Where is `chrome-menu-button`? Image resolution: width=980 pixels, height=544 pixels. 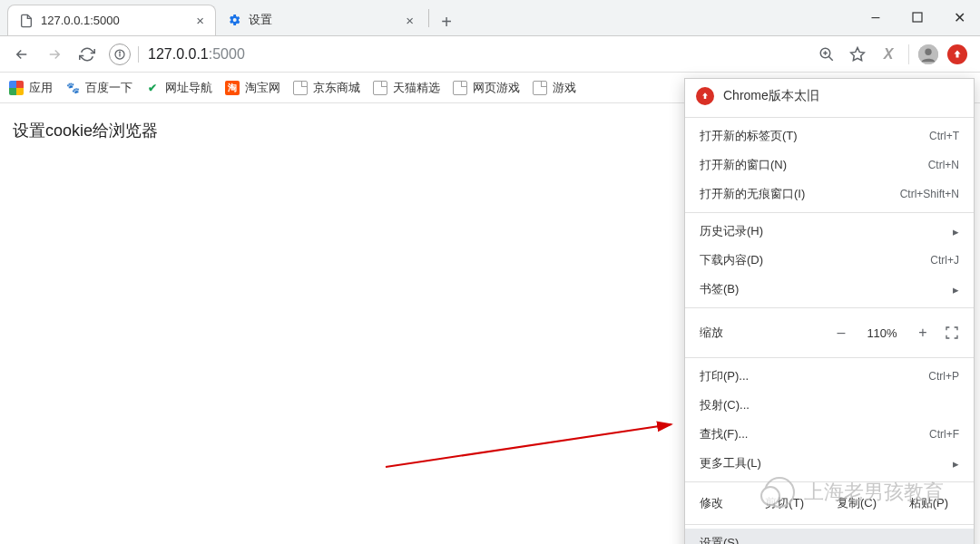
chrome-menu-button is located at coordinates (957, 54).